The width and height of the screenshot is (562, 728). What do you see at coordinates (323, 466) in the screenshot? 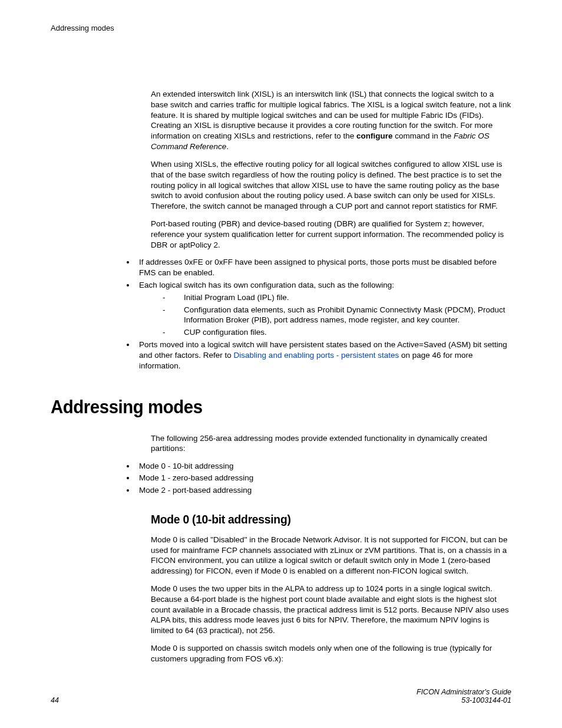
I see `list-item: Mode 0 - 10-bit addressing` at bounding box center [323, 466].